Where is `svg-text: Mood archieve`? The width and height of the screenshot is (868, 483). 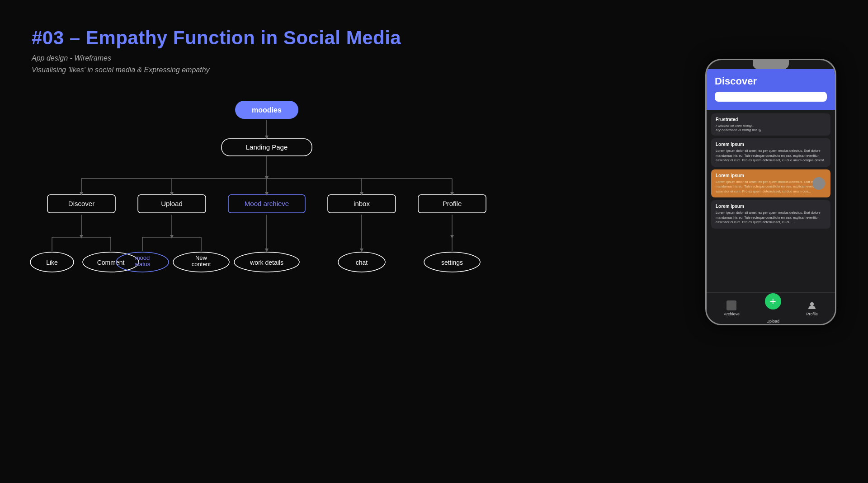
svg-text: Mood archieve is located at coordinates (267, 203).